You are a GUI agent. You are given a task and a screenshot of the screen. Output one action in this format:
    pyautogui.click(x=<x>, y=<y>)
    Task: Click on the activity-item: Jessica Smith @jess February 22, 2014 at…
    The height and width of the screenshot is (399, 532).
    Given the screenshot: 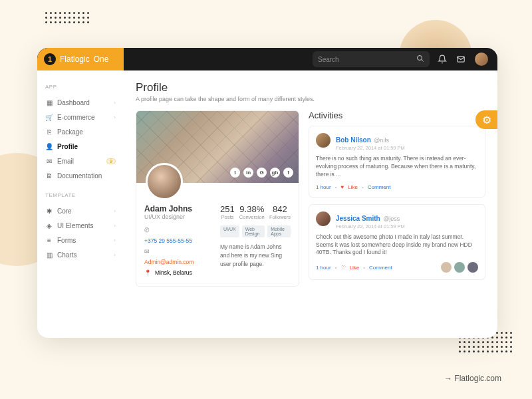 What is the action you would take?
    pyautogui.click(x=397, y=242)
    